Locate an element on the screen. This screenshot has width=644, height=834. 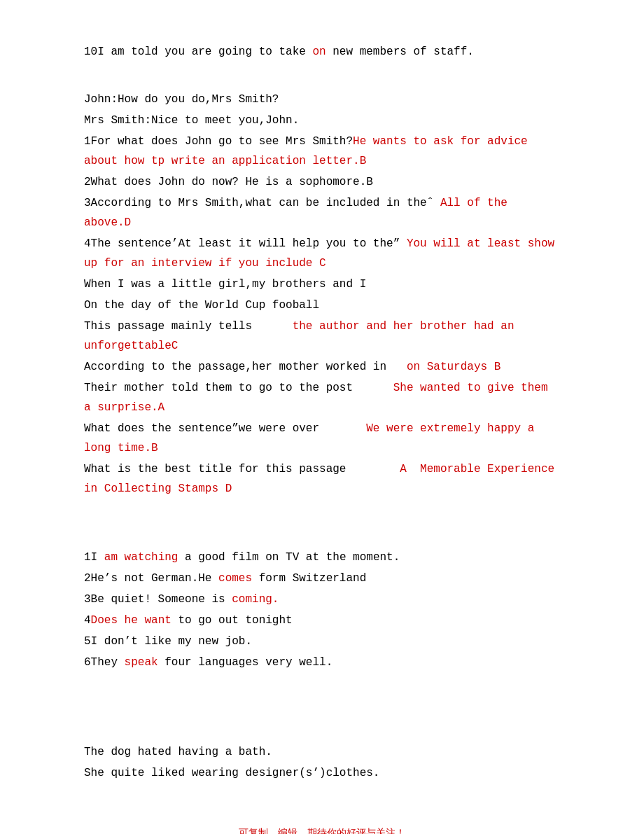
q7: Their mother told them to go to the post… is located at coordinates (322, 398).